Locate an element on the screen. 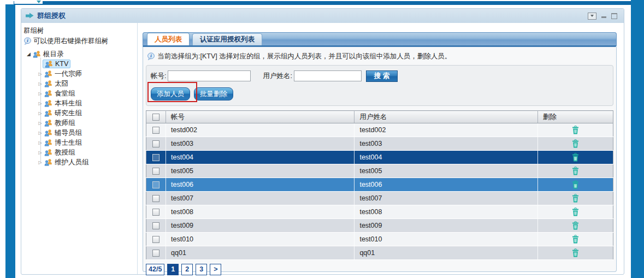  cell-account: test009 is located at coordinates (260, 226).